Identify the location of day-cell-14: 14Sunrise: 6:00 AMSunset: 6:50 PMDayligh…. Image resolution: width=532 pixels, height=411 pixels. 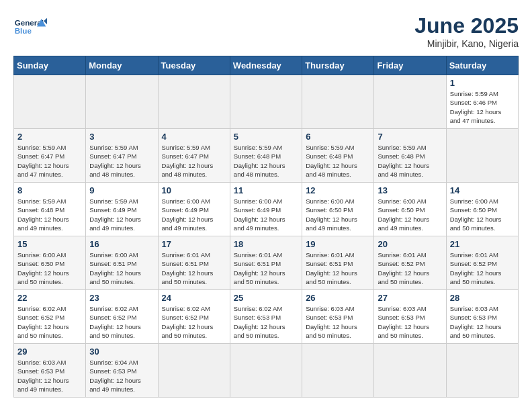
(482, 210).